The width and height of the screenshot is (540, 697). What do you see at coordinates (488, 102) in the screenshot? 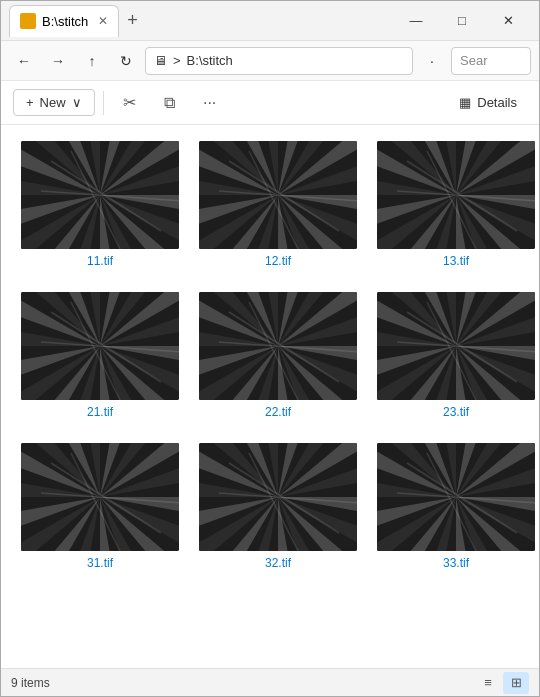
I see `details-button: ▦ Details` at bounding box center [488, 102].